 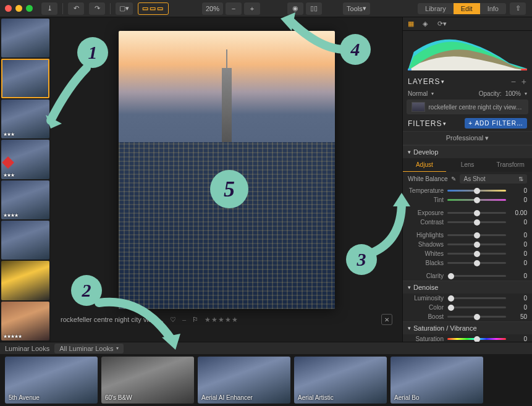 What do you see at coordinates (467, 213) in the screenshot?
I see `slider-exposure: Exposure0.00` at bounding box center [467, 213].